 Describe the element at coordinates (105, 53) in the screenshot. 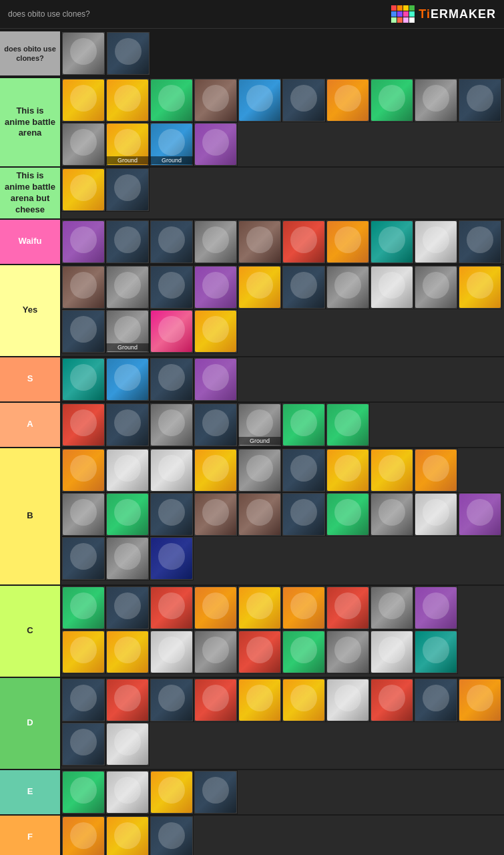

I see `obito-chars` at that location.